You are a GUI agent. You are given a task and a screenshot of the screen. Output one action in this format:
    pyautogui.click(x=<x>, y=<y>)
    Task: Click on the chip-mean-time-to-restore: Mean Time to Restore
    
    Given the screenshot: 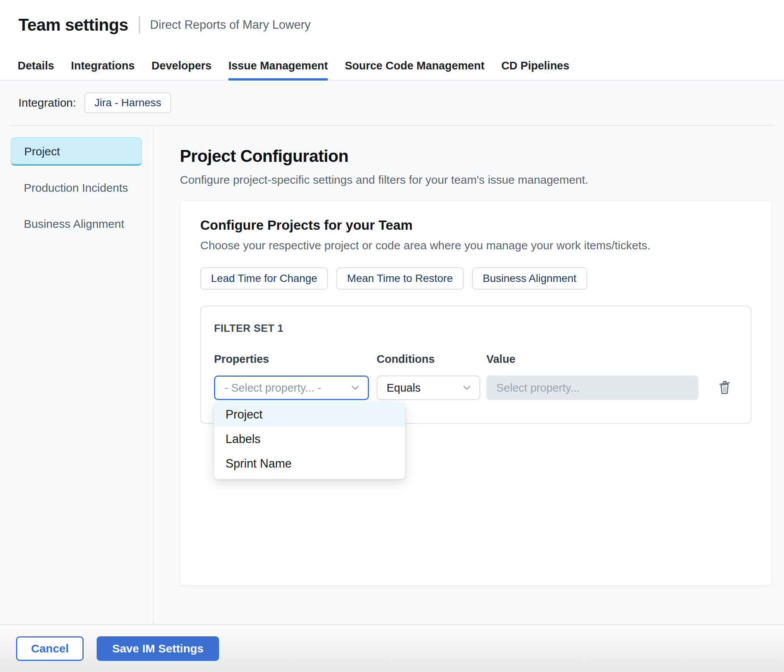 What is the action you would take?
    pyautogui.click(x=400, y=278)
    